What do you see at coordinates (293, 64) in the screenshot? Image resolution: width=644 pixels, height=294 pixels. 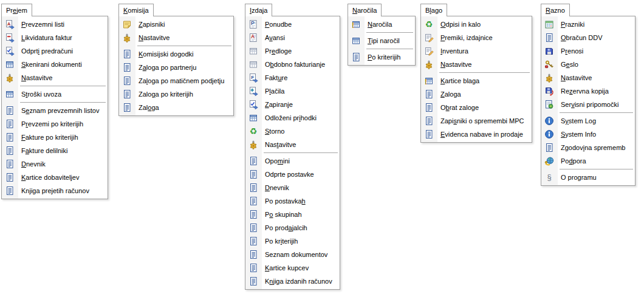 I see `menu-item-obdobno-fakturianje: Obdobno fakturianje` at bounding box center [293, 64].